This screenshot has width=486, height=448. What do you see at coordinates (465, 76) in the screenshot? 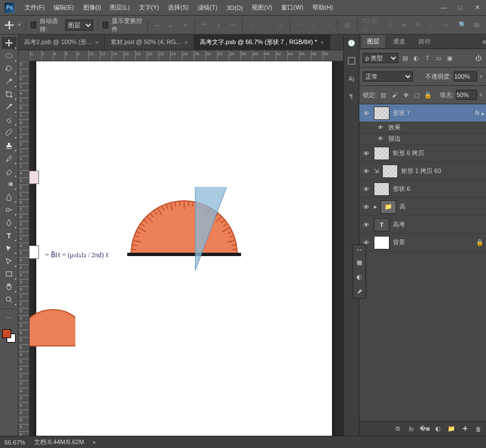
I see `opacity-input` at bounding box center [465, 76].